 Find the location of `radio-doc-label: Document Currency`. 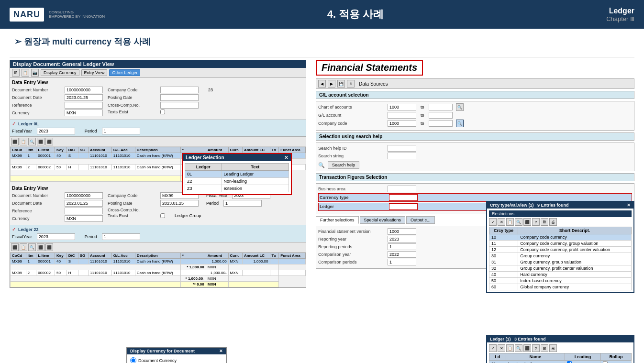

radio-doc-label: Document Currency is located at coordinates (157, 361).